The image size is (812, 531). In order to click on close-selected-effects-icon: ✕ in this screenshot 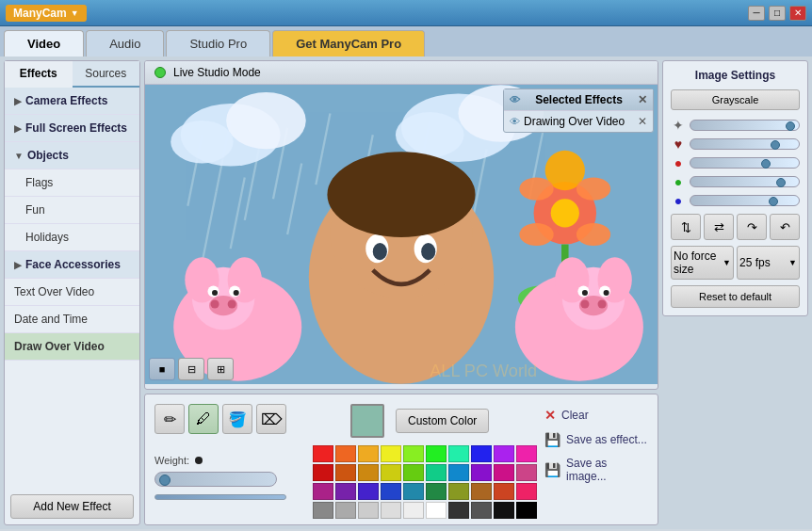, I will do `click(642, 100)`.